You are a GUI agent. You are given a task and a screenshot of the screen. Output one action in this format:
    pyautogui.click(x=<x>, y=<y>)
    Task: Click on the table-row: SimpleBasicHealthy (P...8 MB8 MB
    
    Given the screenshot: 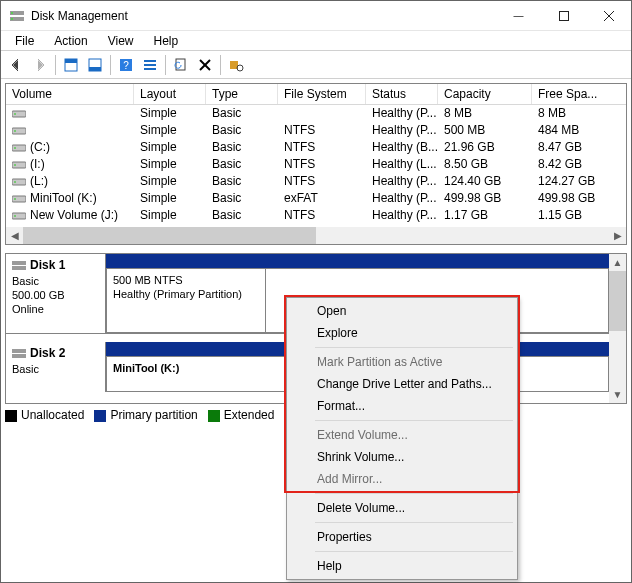 What is the action you would take?
    pyautogui.click(x=316, y=114)
    